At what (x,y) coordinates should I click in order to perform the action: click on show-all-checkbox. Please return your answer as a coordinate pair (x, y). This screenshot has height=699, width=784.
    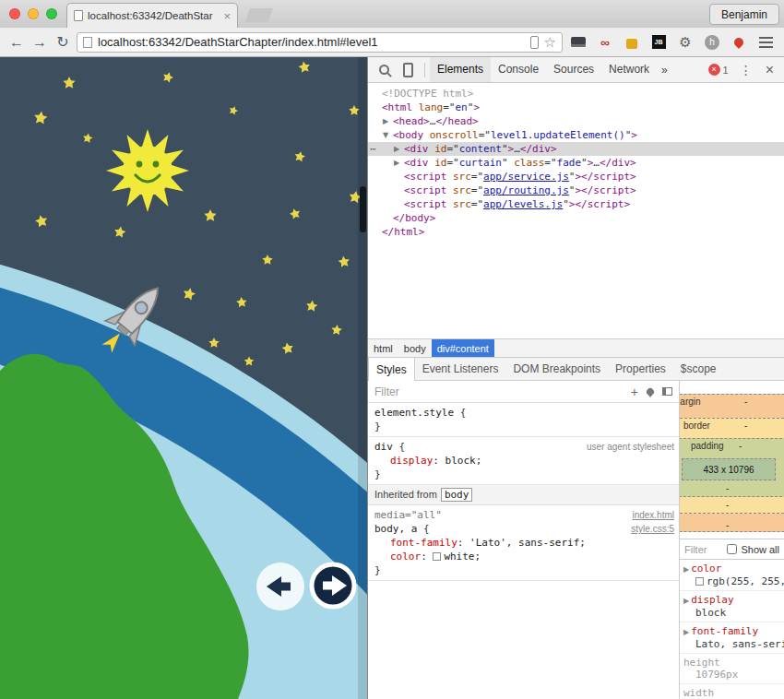
    Looking at the image, I should click on (732, 550).